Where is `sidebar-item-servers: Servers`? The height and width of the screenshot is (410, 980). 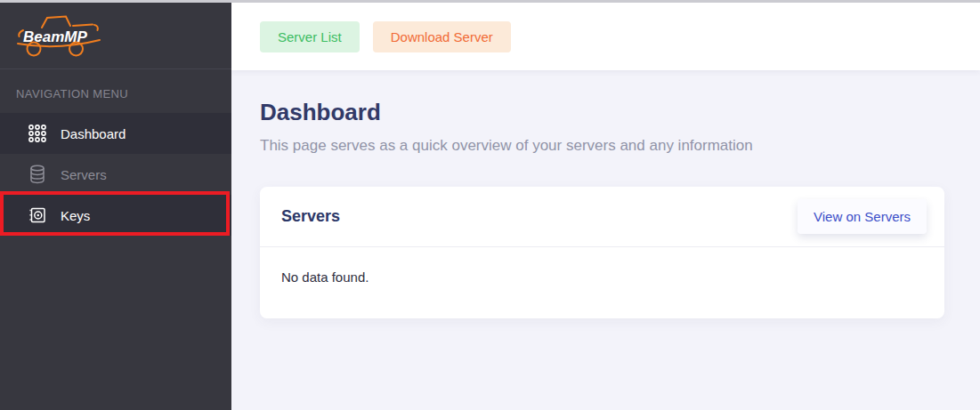
sidebar-item-servers: Servers is located at coordinates (116, 174).